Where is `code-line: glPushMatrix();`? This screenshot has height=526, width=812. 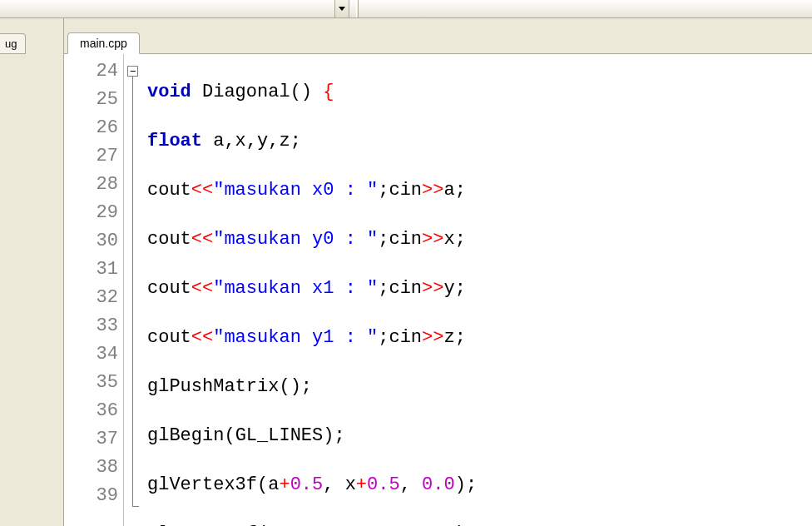 code-line: glPushMatrix(); is located at coordinates (479, 387).